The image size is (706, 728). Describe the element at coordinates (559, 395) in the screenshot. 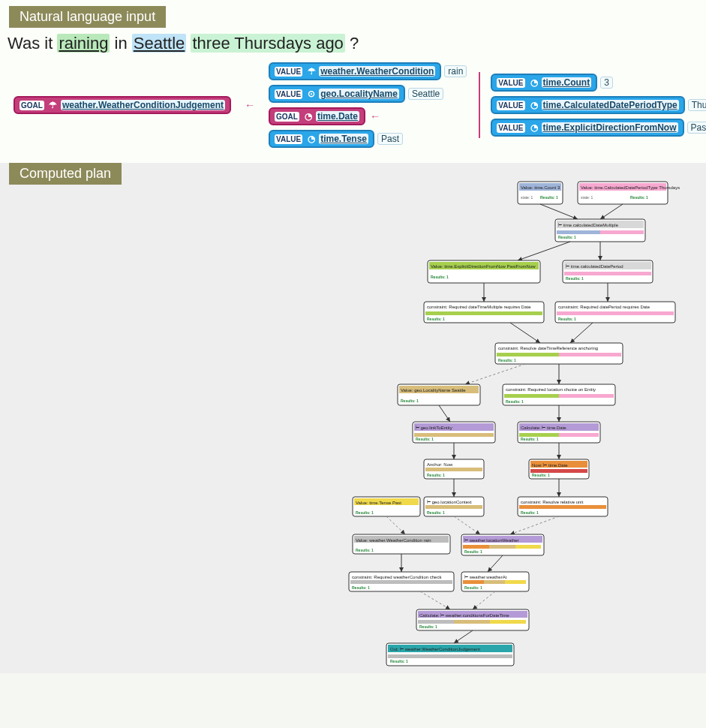

I see `node-resolve-loc: constraint: Required location choice on …` at that location.